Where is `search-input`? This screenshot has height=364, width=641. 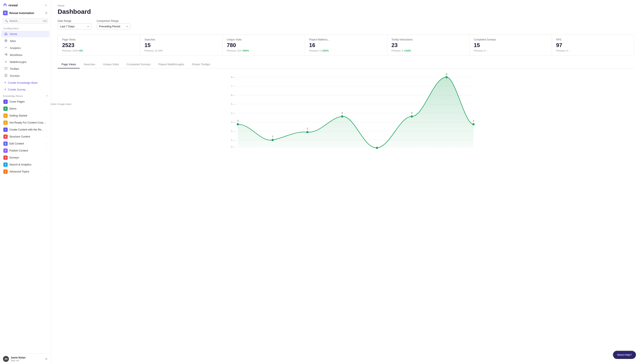 search-input is located at coordinates (25, 21).